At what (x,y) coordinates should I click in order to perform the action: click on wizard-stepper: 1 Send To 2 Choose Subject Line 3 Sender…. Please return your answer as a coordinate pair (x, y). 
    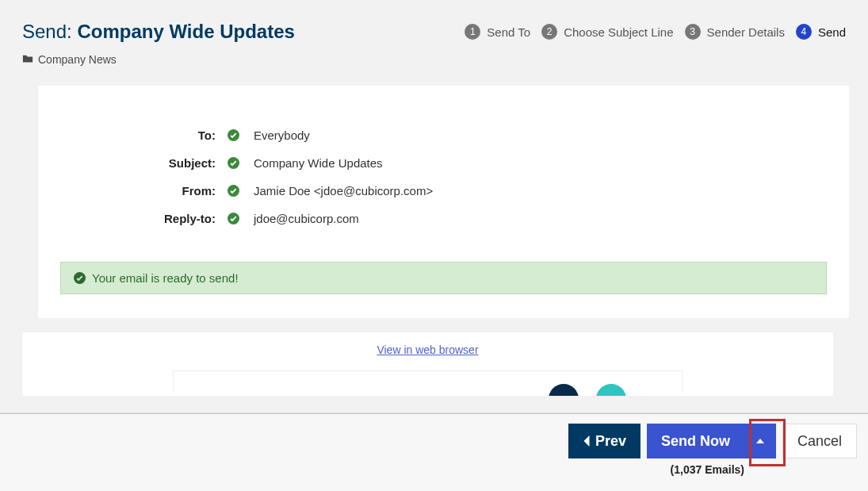
    Looking at the image, I should click on (655, 32).